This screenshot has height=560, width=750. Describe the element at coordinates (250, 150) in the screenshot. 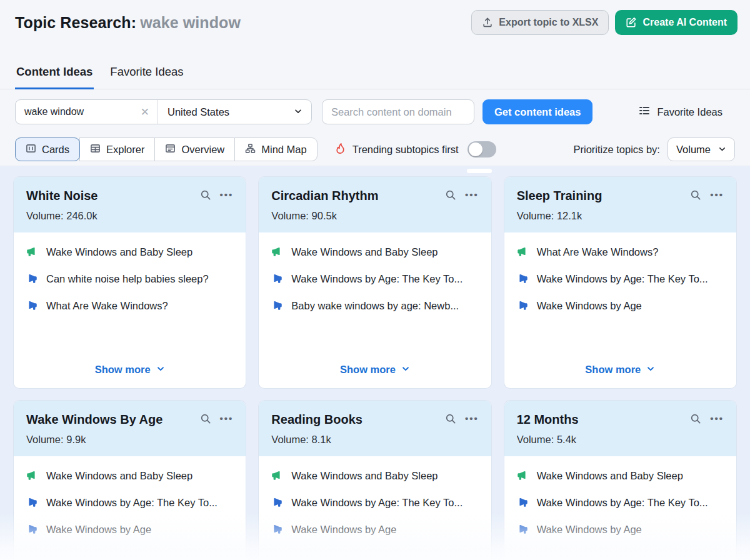

I see `mindmap-icon` at that location.